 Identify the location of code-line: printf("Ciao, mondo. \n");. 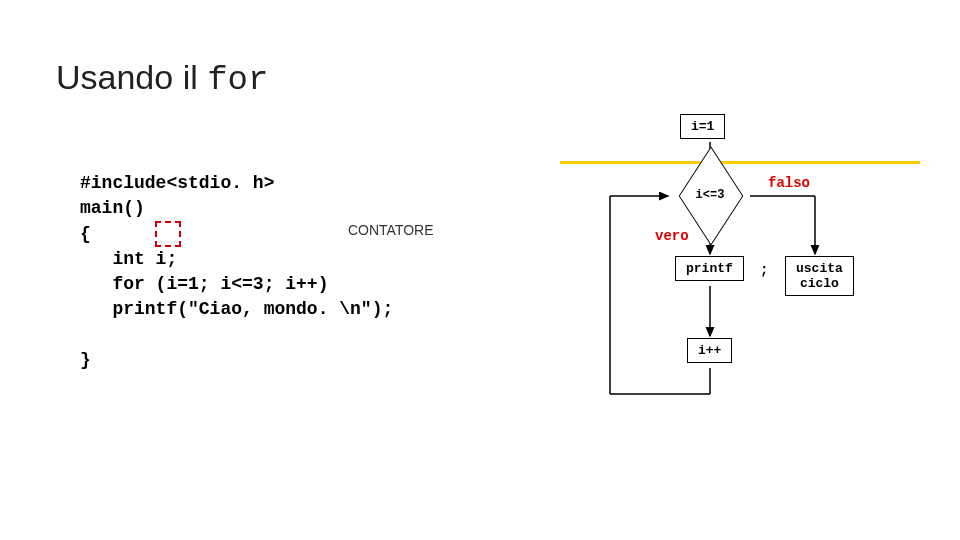
(236, 309).